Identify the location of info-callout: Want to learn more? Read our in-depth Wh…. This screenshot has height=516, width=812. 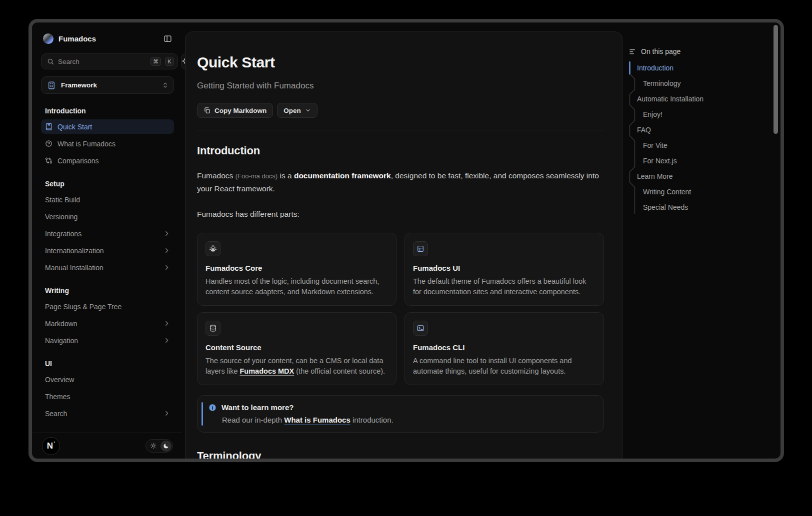
(400, 414).